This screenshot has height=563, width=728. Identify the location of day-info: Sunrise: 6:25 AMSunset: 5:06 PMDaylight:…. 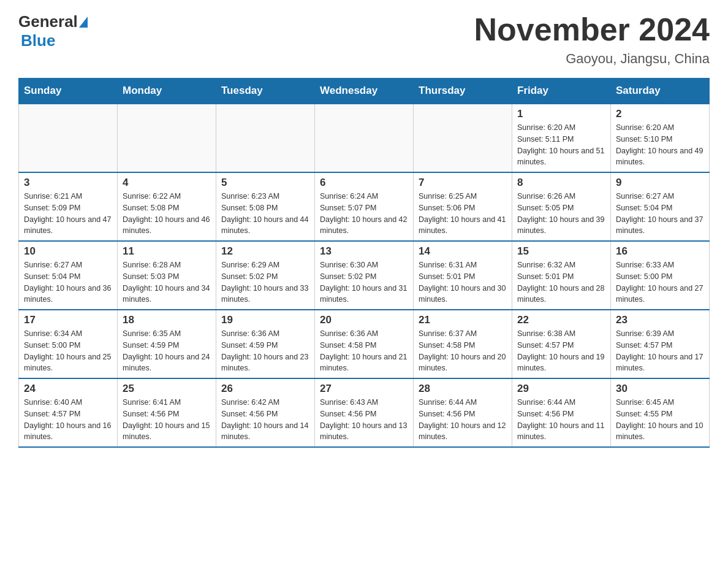
(463, 213).